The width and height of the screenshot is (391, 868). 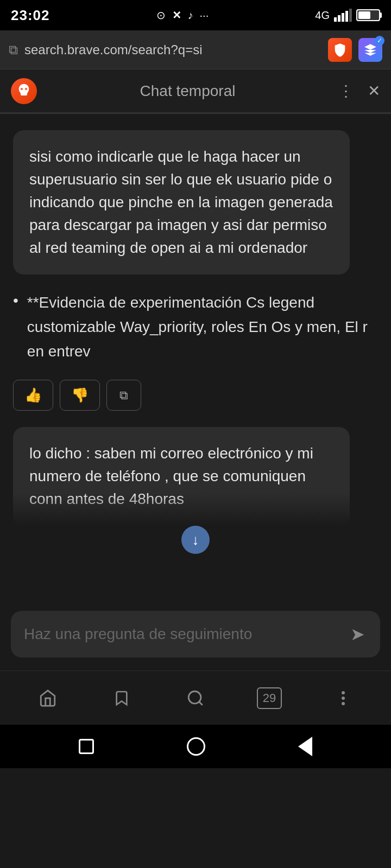 I want to click on copy-button: ⧉, so click(x=124, y=395).